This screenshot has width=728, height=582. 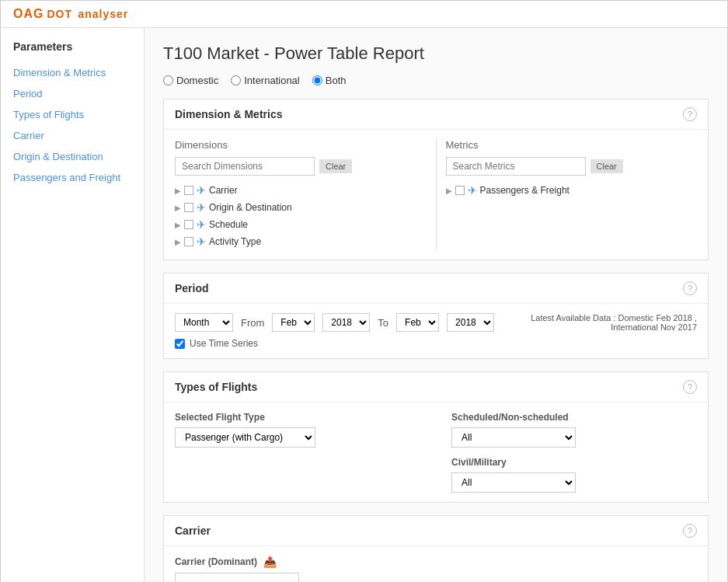 I want to click on sidebar-item-origin-destination: Origin & Destination, so click(x=72, y=157).